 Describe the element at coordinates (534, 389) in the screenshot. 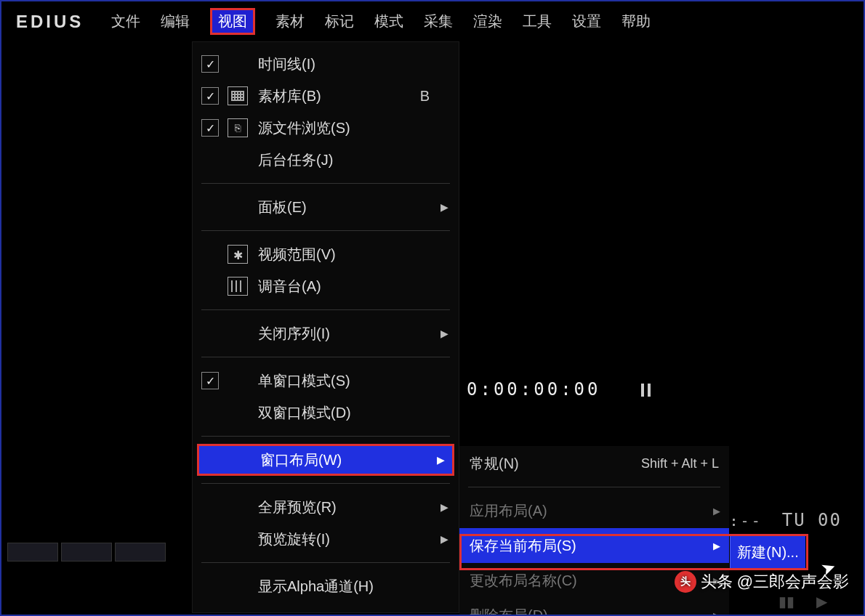

I see `preview-timecode: 0:00:00:00` at that location.